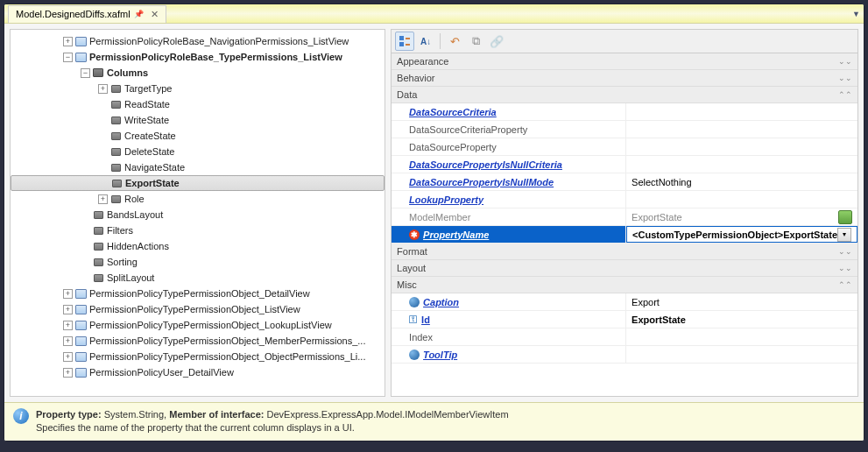 This screenshot has height=452, width=868. What do you see at coordinates (228, 357) in the screenshot?
I see `tree-label: PermissionPolicyTypePermissionObject_Obj…` at bounding box center [228, 357].